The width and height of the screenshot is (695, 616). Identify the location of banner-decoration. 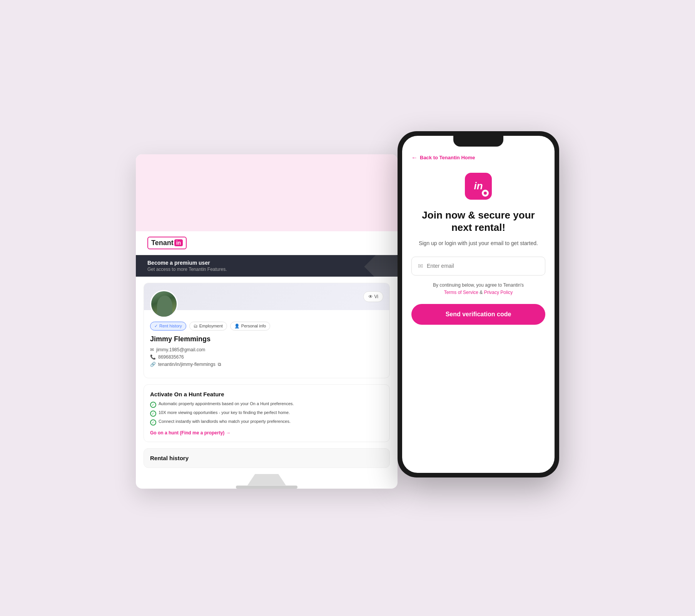
(381, 266).